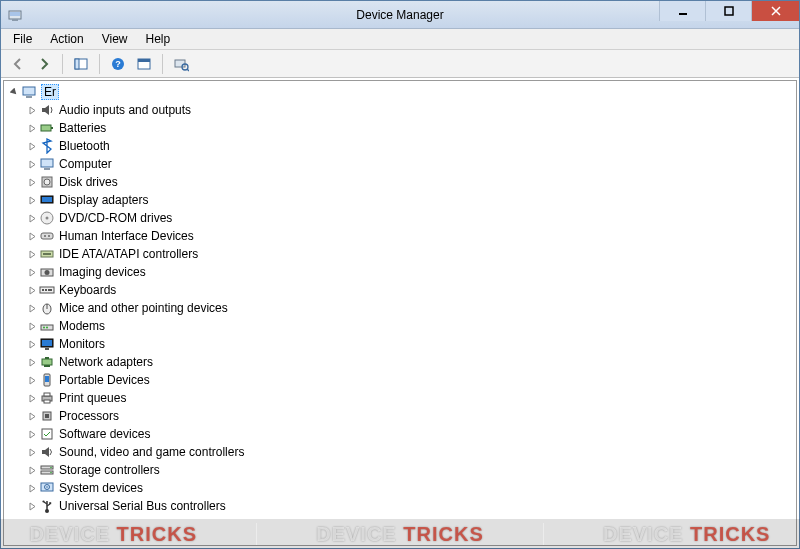 This screenshot has width=800, height=549. Describe the element at coordinates (152, 452) in the screenshot. I see `tree-item-label: Sound, video and game controllers` at that location.